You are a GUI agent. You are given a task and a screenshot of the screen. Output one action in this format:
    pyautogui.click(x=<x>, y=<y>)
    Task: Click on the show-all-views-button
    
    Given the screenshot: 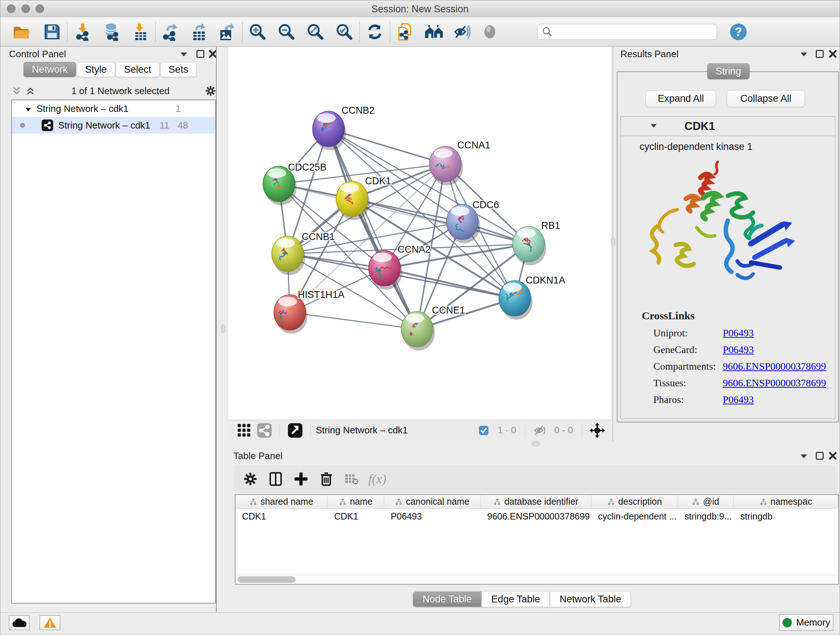 What is the action you would take?
    pyautogui.click(x=434, y=32)
    